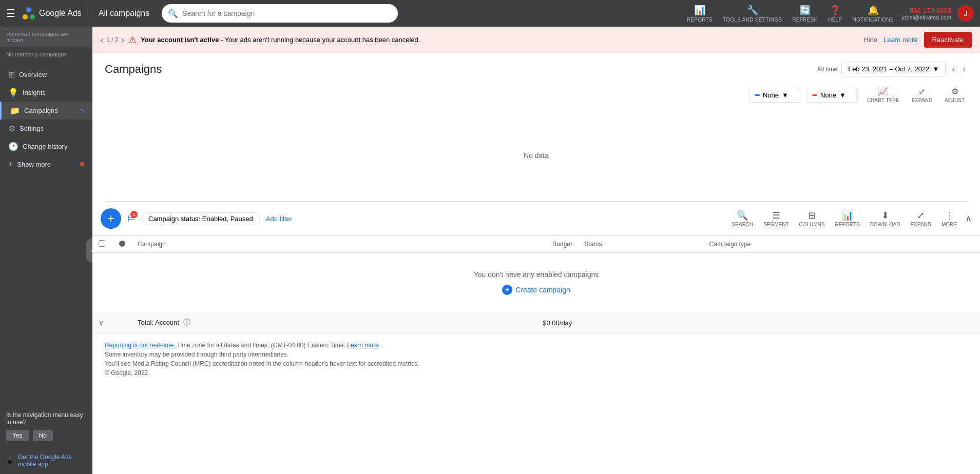 This screenshot has height=474, width=980. What do you see at coordinates (180, 40) in the screenshot?
I see `alert-title: Your account isn't active` at bounding box center [180, 40].